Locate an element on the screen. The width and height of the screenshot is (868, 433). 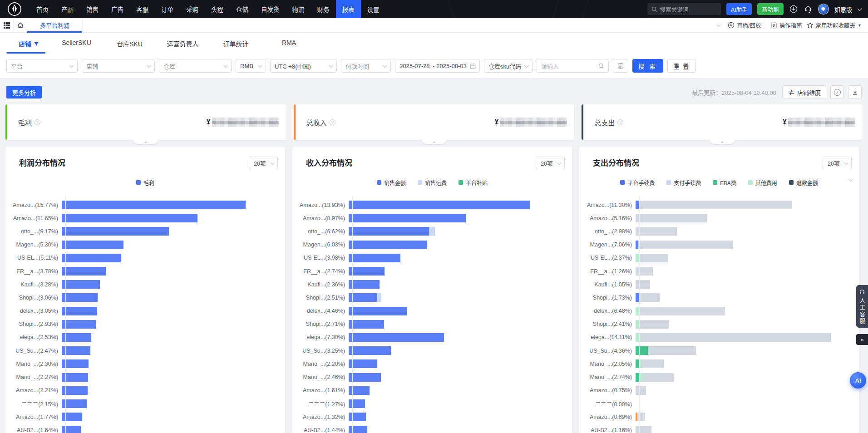
help-icon: ? is located at coordinates (37, 123).